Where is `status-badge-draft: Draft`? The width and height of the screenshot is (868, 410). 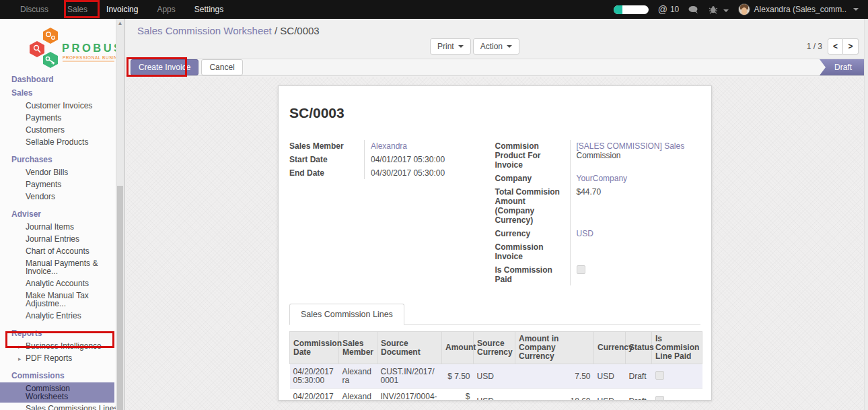 status-badge-draft: Draft is located at coordinates (842, 67).